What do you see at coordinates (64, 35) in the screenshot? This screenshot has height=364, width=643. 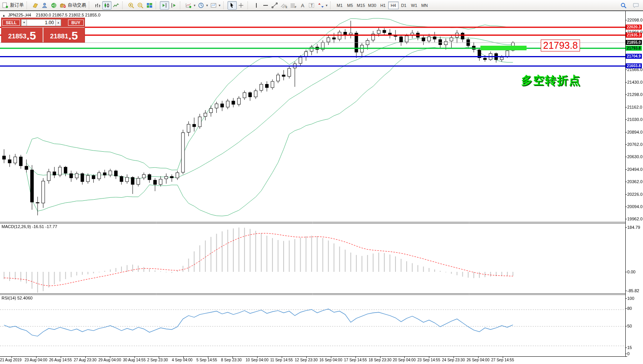 I see `buy-price: 21881.5` at bounding box center [64, 35].